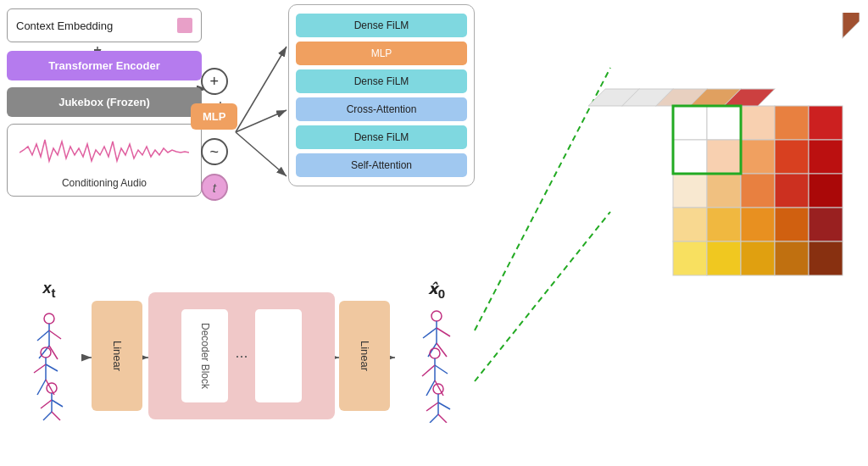 The width and height of the screenshot is (868, 466). What do you see at coordinates (104, 25) in the screenshot?
I see `context-embedding-box: Context Embedding` at bounding box center [104, 25].